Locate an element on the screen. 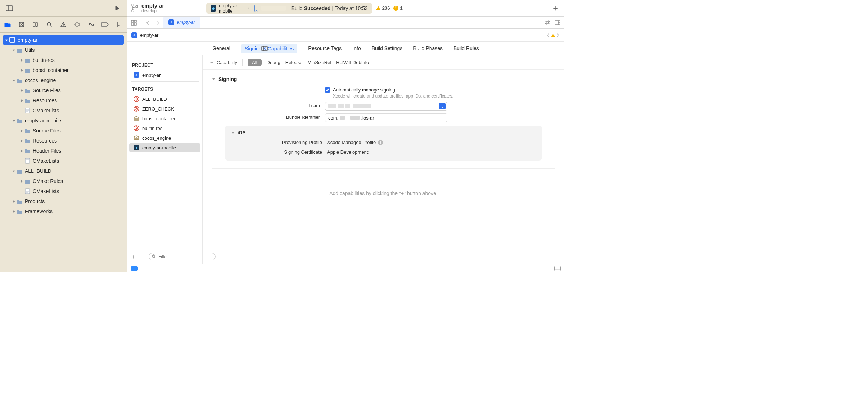 Image resolution: width=868 pixels, height=419 pixels. tree-item: CMake Rules is located at coordinates (63, 181).